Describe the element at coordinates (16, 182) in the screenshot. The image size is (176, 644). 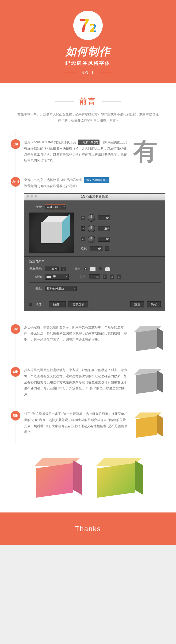
I see `step-2-badge: 2nd` at that location.